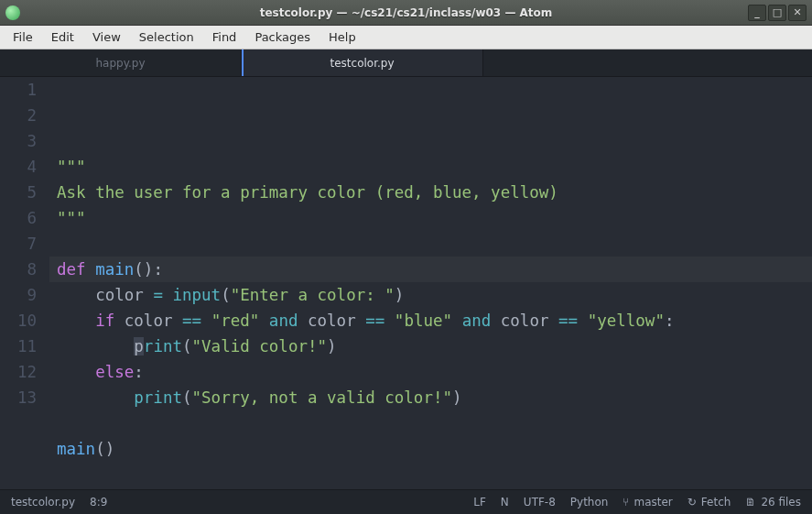 This screenshot has height=514, width=812. Describe the element at coordinates (18, 372) in the screenshot. I see `line-number: 12` at that location.